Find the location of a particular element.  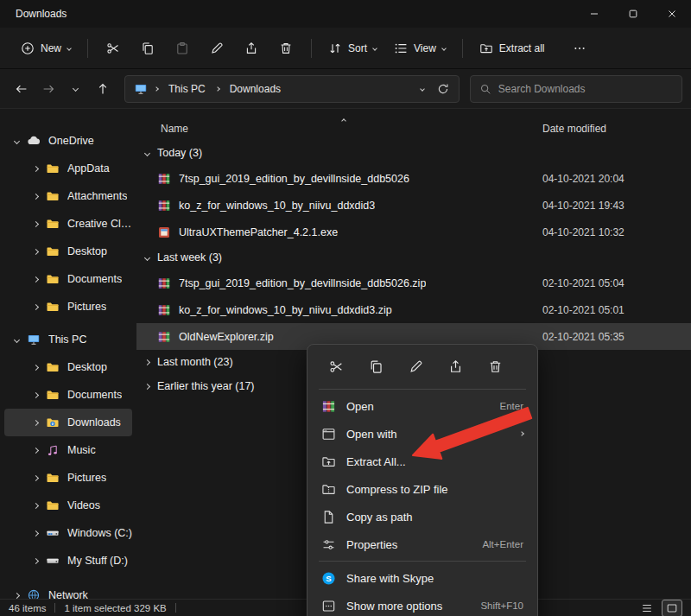

menu-item-share-with-skype: Share with Skype is located at coordinates (422, 578).